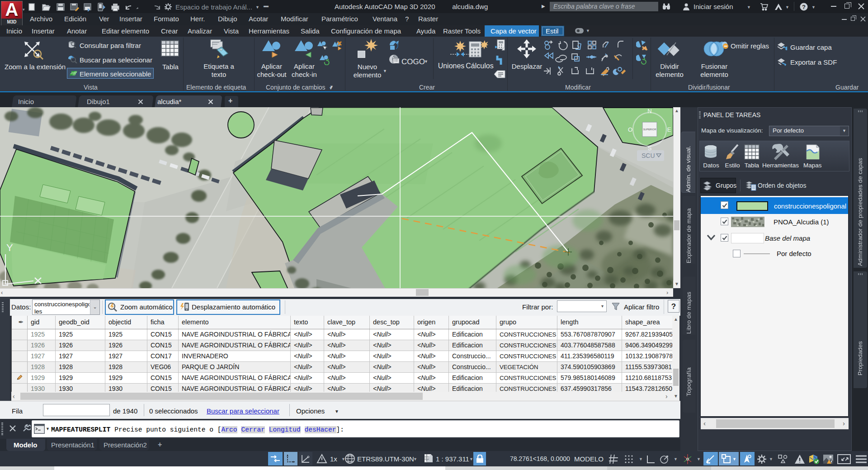 Image resolution: width=868 pixels, height=470 pixels. I want to click on svg-text: E, so click(669, 129).